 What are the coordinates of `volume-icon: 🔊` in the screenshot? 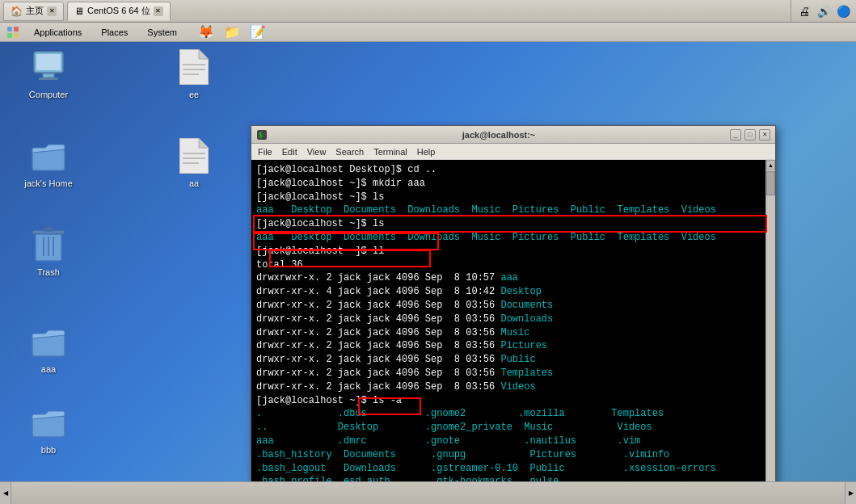 It's located at (824, 11).